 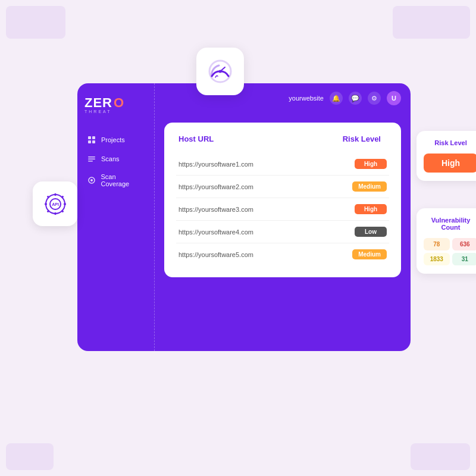 I want to click on risk-badge-5: Medium, so click(x=369, y=255).